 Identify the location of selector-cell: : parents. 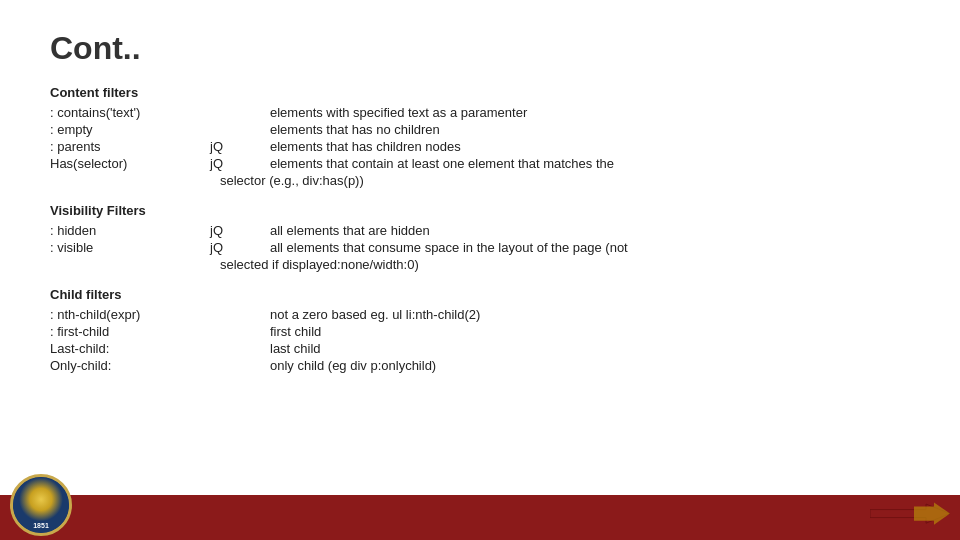
(130, 146).